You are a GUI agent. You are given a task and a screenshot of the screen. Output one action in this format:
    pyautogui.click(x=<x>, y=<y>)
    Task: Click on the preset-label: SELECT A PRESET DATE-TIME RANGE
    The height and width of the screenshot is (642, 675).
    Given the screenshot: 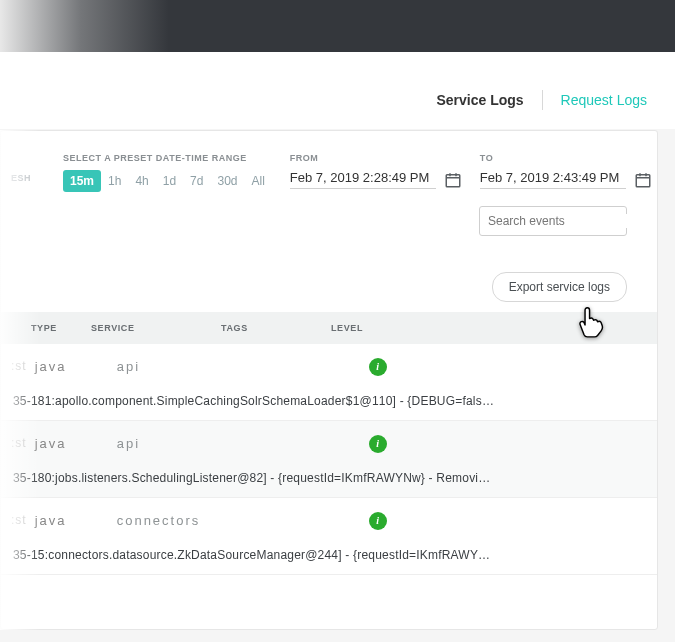 What is the action you would take?
    pyautogui.click(x=168, y=158)
    